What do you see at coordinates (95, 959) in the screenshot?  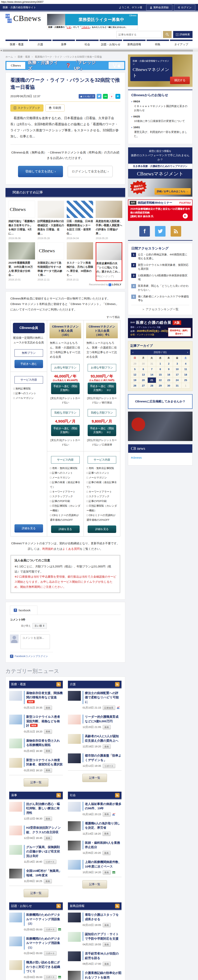 I see `news-item: 若手経営者36人が自院の経営を語る 09月25日 17:00発表` at bounding box center [95, 959].